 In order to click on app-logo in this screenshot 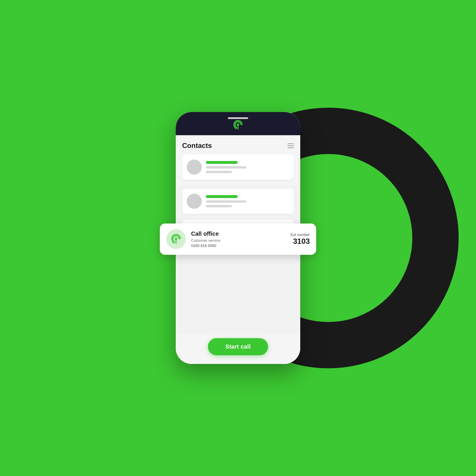, I will do `click(238, 125)`.